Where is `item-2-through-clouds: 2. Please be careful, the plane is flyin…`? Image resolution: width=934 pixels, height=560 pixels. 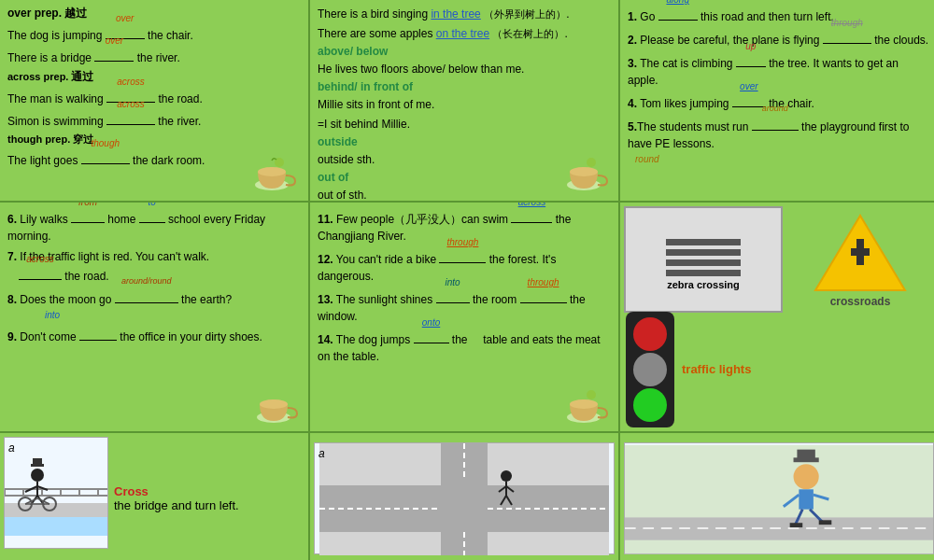 item-2-through-clouds: 2. Please be careful, the plane is flyin… is located at coordinates (779, 39).